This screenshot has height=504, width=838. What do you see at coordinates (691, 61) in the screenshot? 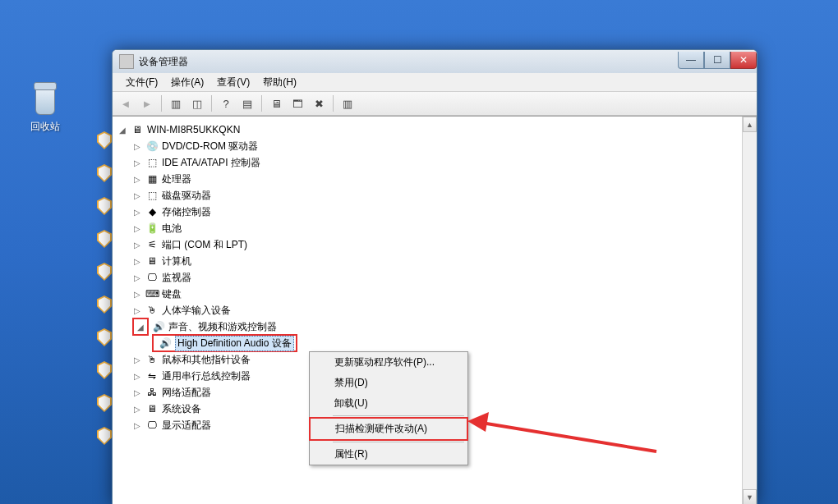
I see `minimize-button: —` at bounding box center [691, 61].